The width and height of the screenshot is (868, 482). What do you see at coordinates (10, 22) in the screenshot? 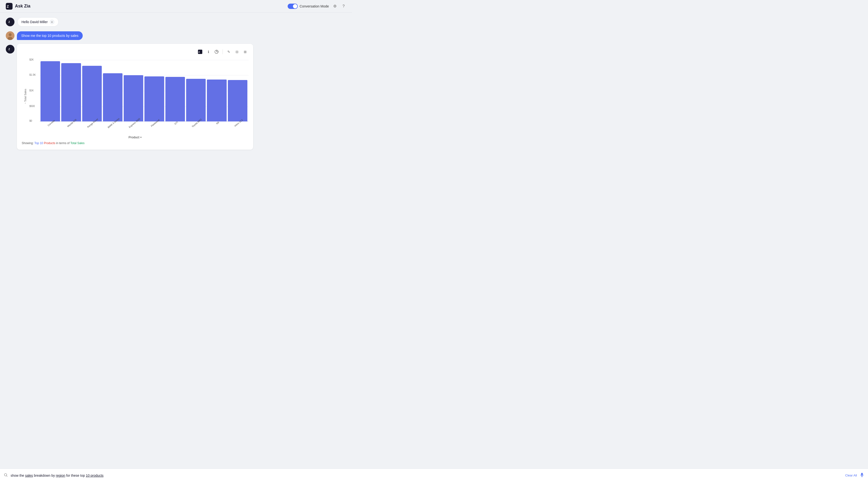
I see `zia-avatar: Z` at bounding box center [10, 22].